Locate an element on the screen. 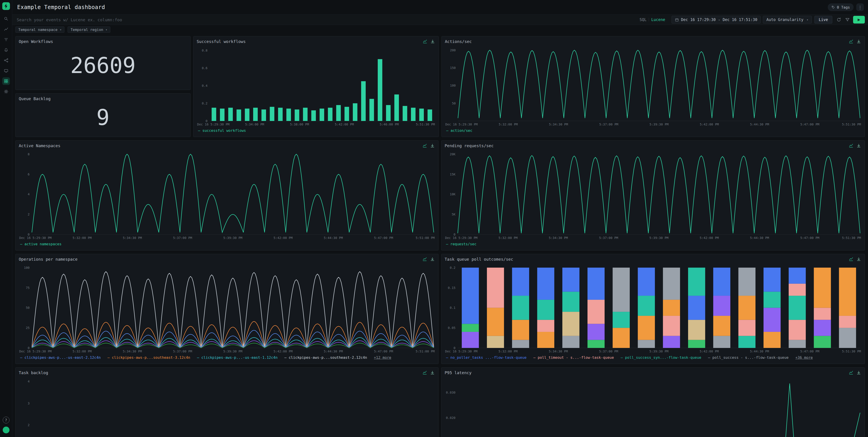 The height and width of the screenshot is (437, 868). date-range-picker: Dec 16 17:29:30 - Dec 16 17:51:30 is located at coordinates (716, 20).